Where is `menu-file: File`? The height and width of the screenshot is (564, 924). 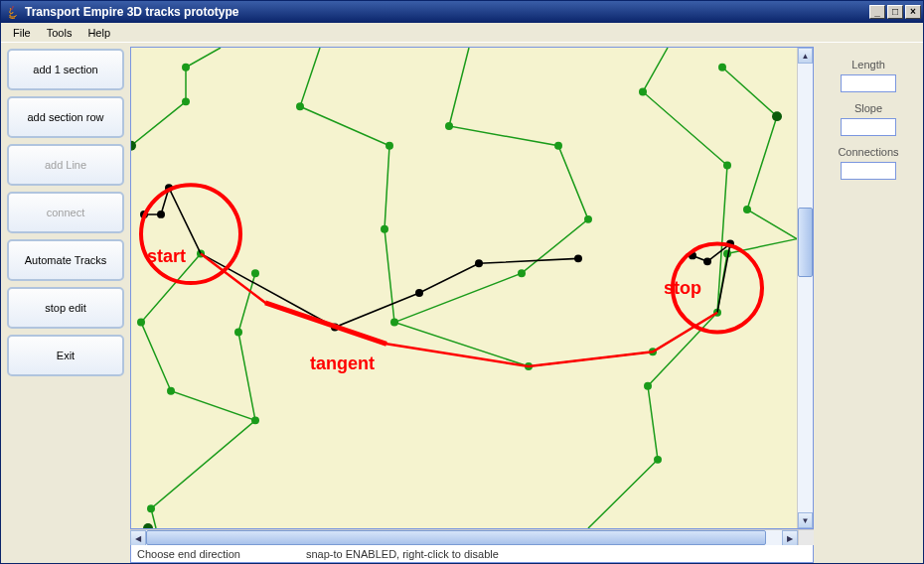 menu-file: File is located at coordinates (22, 33).